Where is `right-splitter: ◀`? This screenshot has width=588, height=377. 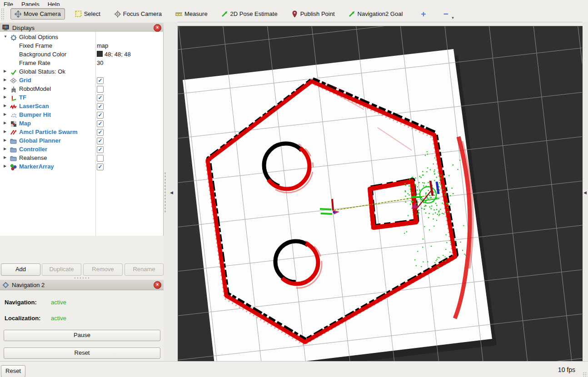 right-splitter: ◀ is located at coordinates (585, 192).